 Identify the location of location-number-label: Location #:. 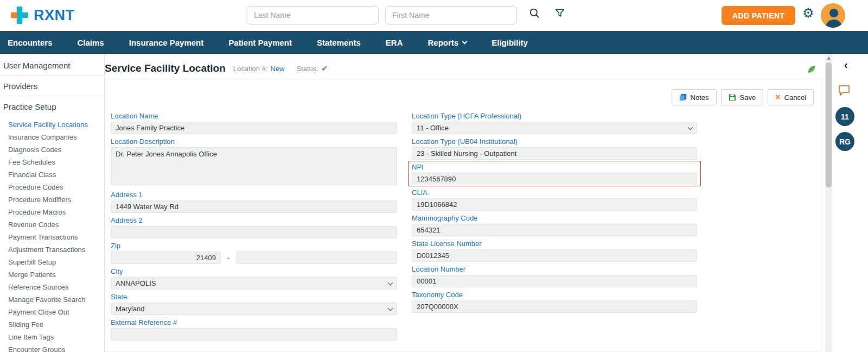
(251, 68).